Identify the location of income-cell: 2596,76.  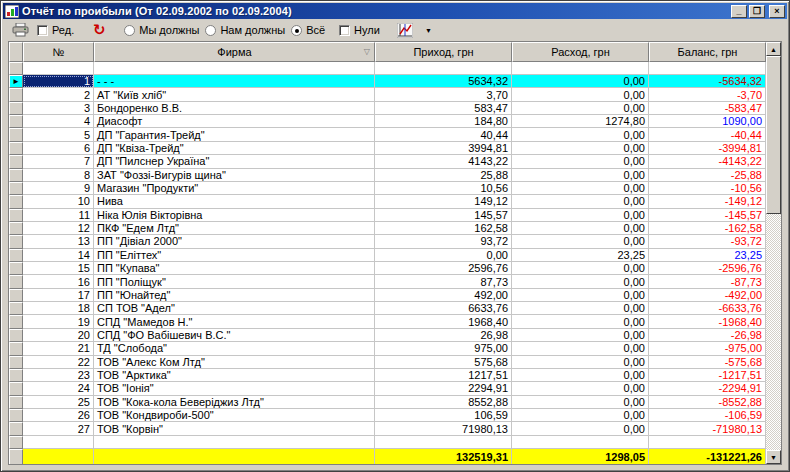
(444, 268).